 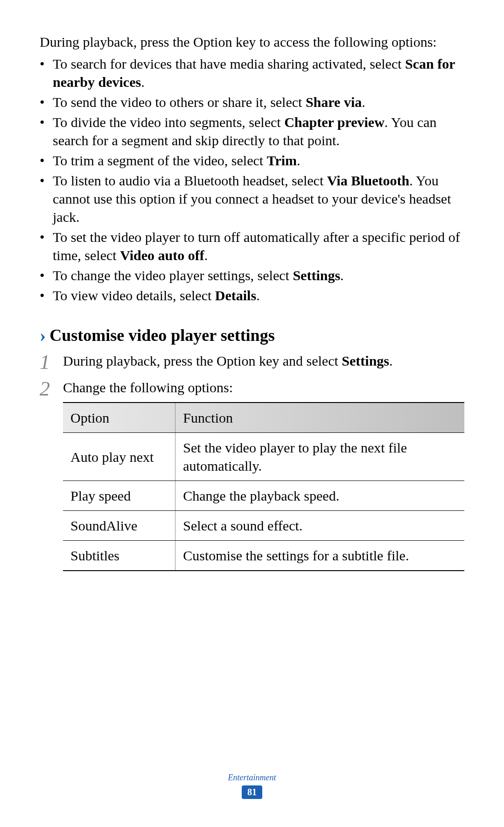 What do you see at coordinates (252, 199) in the screenshot?
I see `bullet-item: To listen to audio via a Bluetooth heads…` at bounding box center [252, 199].